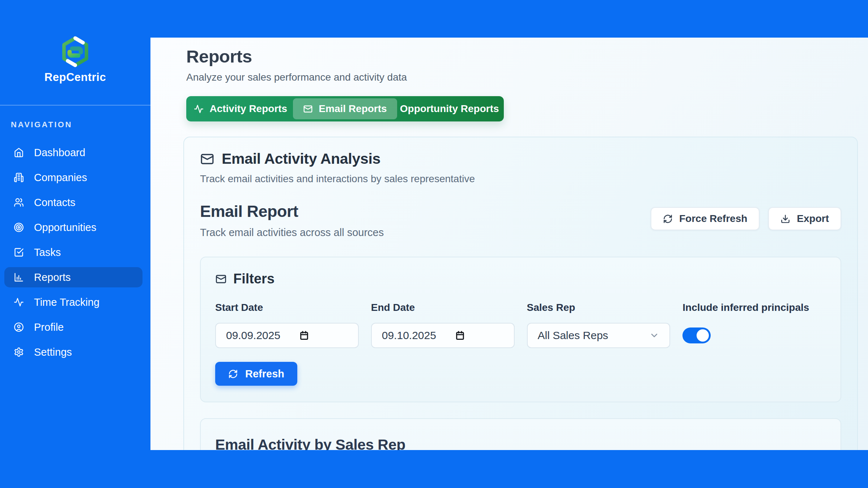  Describe the element at coordinates (253, 335) in the screenshot. I see `start-date-value: 09.09.2025` at that location.